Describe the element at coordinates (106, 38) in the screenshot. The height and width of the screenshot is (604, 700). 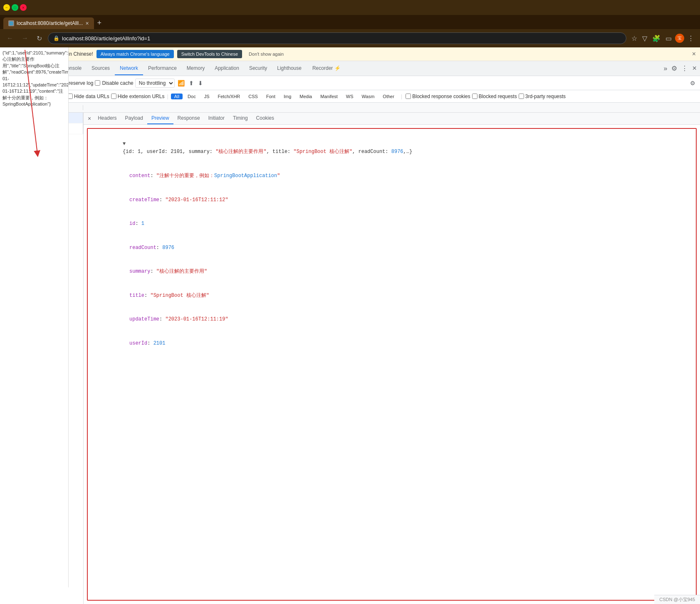
I see `url-text: localhost:8080/article/getAllInfo?id=1` at that location.